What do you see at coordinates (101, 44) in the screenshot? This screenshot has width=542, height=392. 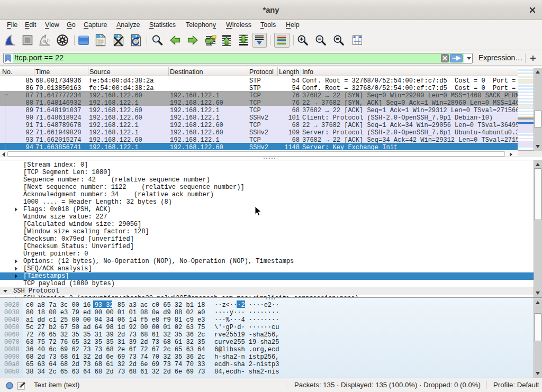 I see `svg-text: 0011` at bounding box center [101, 44].